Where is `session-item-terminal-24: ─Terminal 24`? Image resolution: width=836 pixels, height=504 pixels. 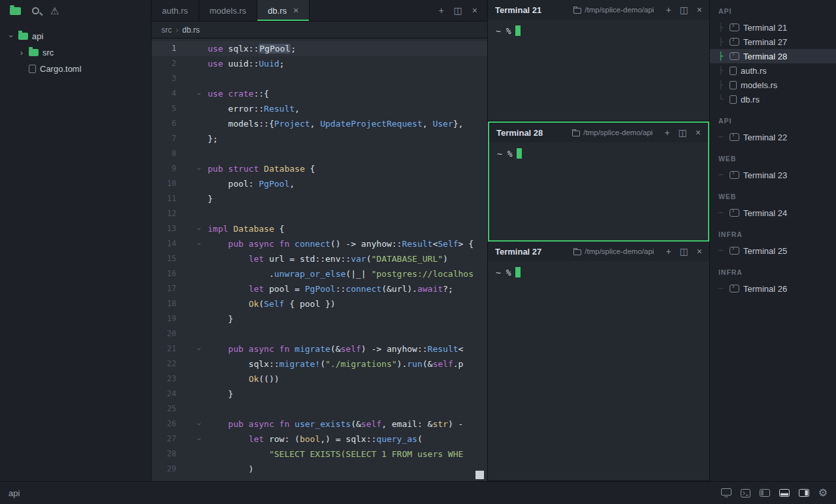
session-item-terminal-24: ─Terminal 24 is located at coordinates (773, 213).